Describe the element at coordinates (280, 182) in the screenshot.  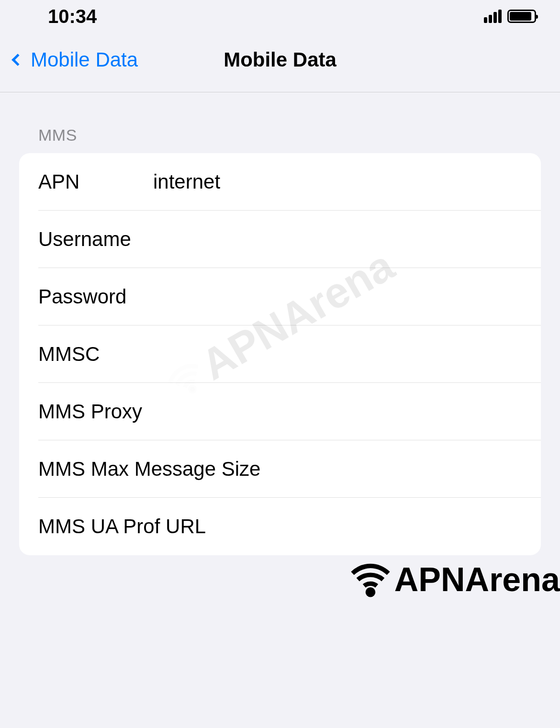
I see `row-apn: APN` at that location.